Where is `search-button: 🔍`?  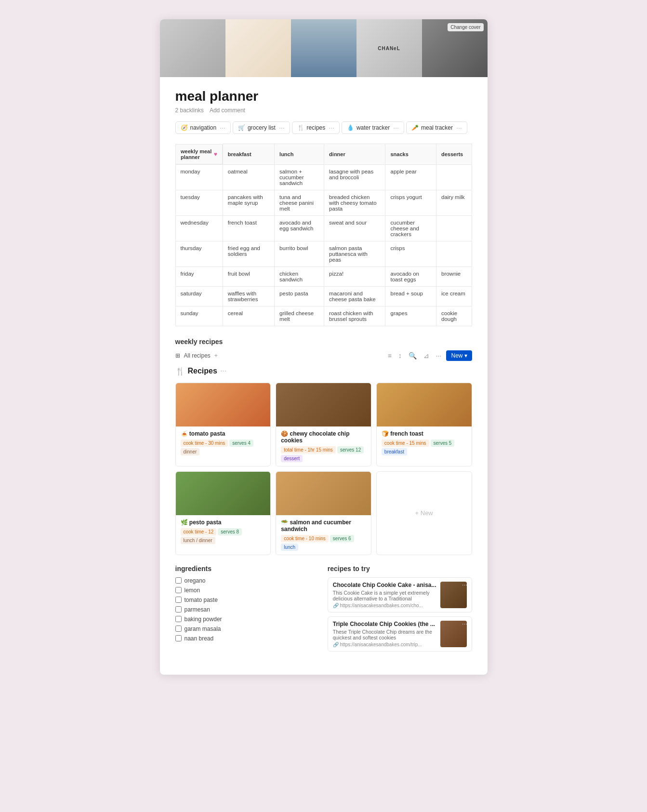
search-button: 🔍 is located at coordinates (412, 356).